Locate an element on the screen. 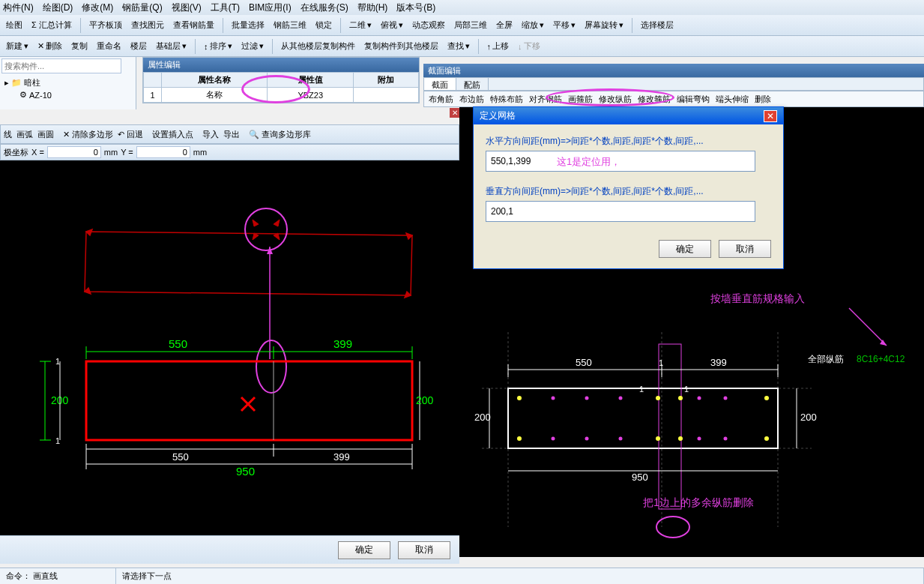 This screenshot has height=584, width=924. import-button: 导入 is located at coordinates (211, 135).